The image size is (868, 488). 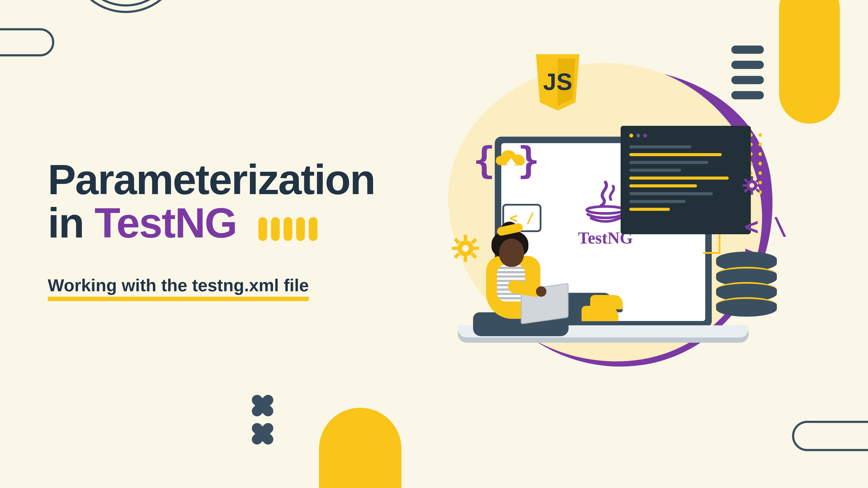 I want to click on arch-yellow-bottom, so click(x=360, y=448).